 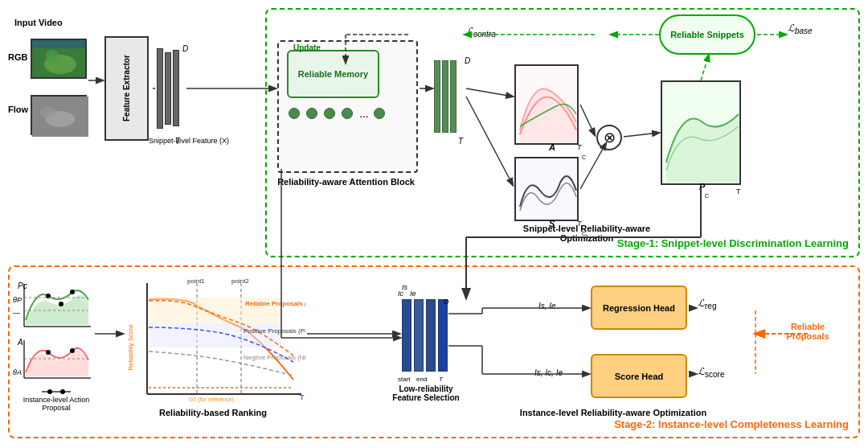 I want to click on svg-text: point2, so click(x=240, y=282).